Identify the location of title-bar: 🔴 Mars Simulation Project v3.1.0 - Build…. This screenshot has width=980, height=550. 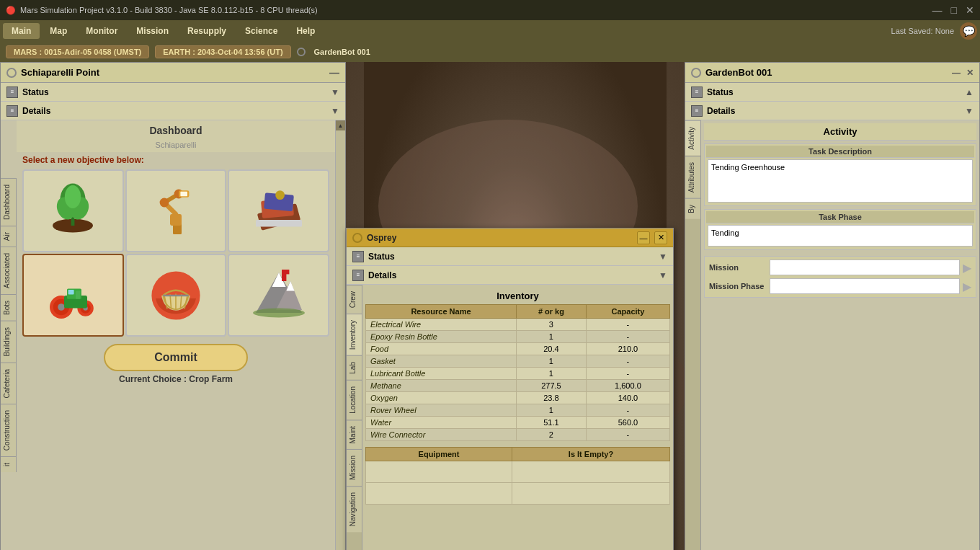
(490, 10).